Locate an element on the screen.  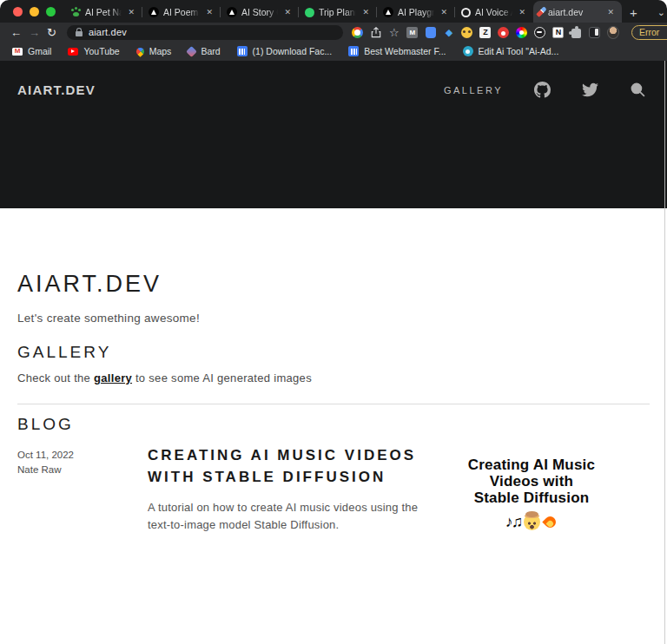
bookmark-youtube: YouTube is located at coordinates (94, 51).